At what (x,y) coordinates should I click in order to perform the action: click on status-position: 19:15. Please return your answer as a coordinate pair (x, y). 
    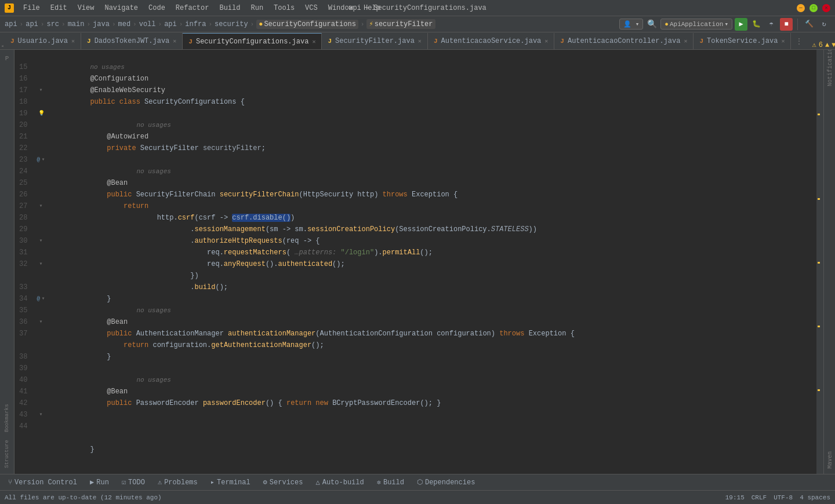
    Looking at the image, I should click on (735, 498).